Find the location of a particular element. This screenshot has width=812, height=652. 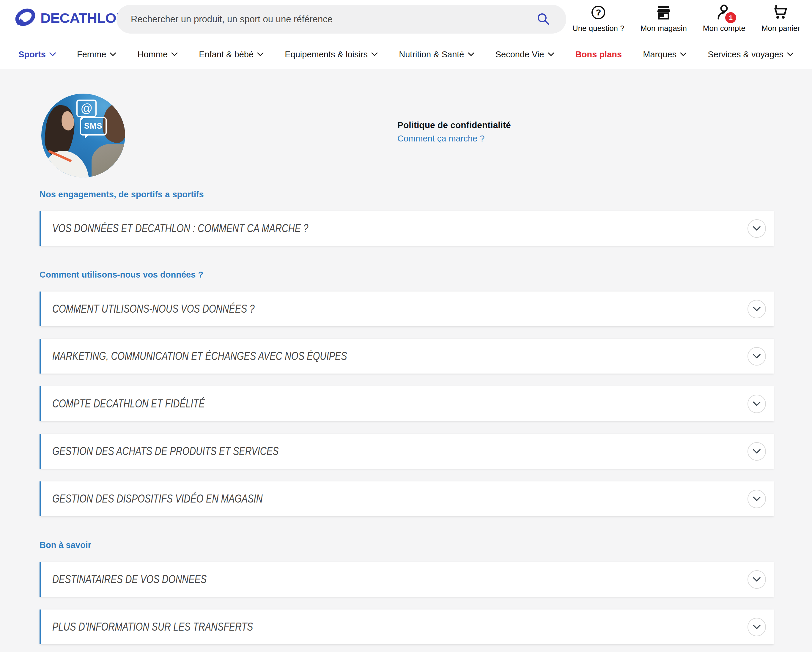

action-label: Mon panier is located at coordinates (781, 29).